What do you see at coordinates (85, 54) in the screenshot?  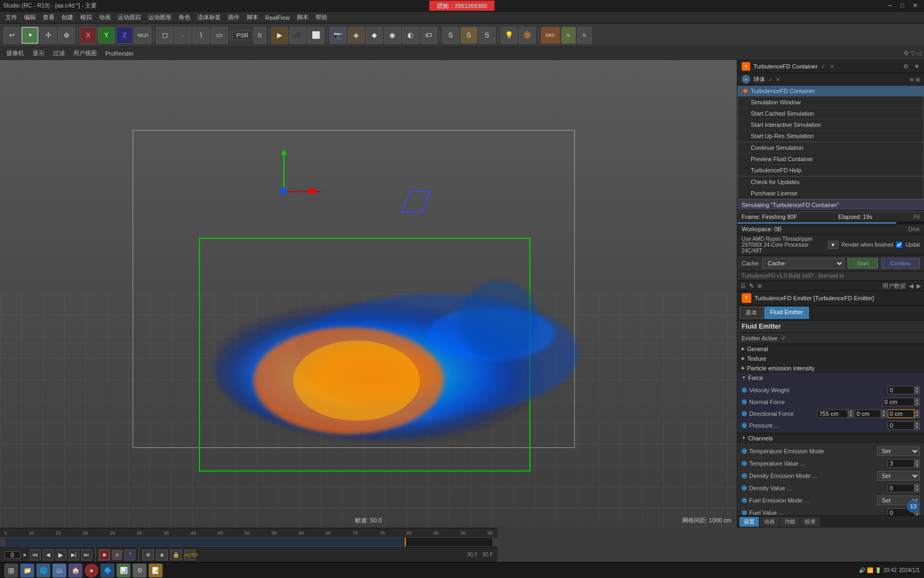 I see `vt-options: 用户视图` at bounding box center [85, 54].